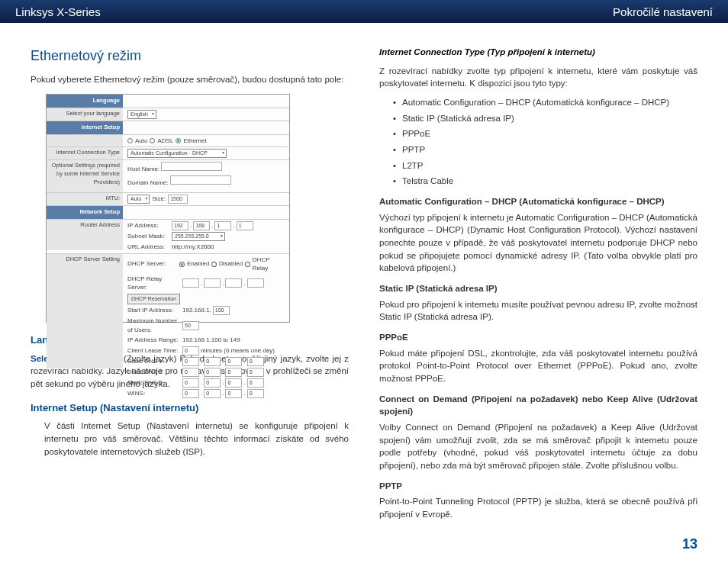  What do you see at coordinates (539, 288) in the screenshot?
I see `static-subheading: Static IP (Statická adresa IP)` at bounding box center [539, 288].